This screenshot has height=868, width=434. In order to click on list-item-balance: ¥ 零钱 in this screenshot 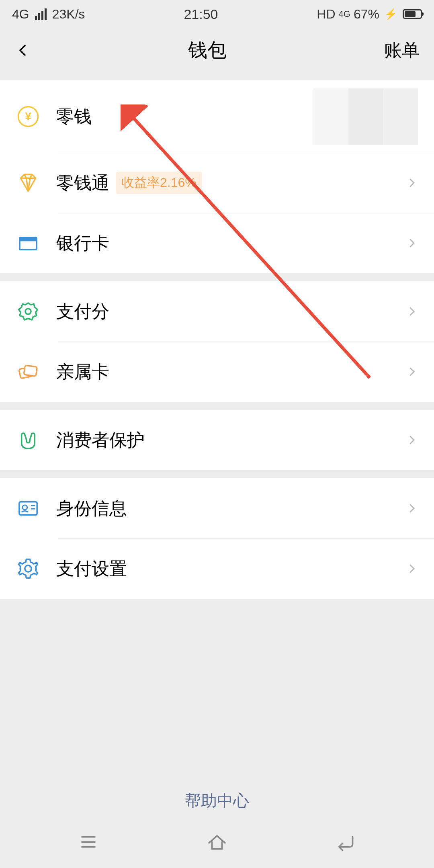, I will do `click(217, 117)`.